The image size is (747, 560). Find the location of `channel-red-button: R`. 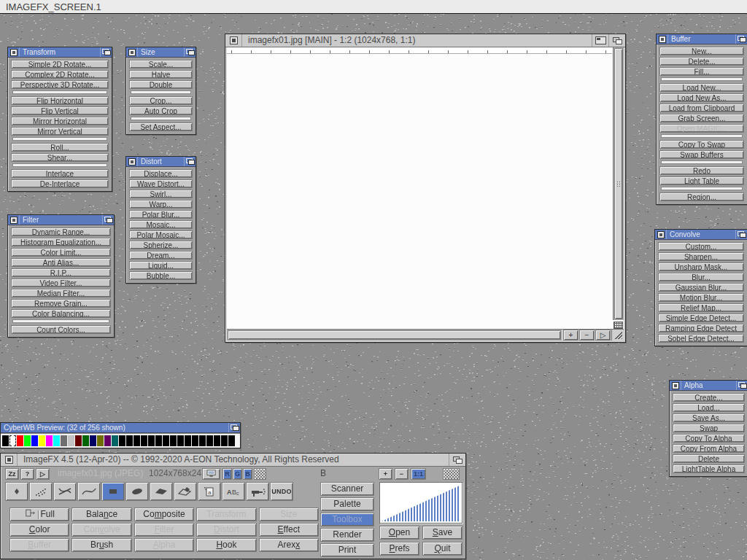

channel-red-button: R is located at coordinates (228, 474).